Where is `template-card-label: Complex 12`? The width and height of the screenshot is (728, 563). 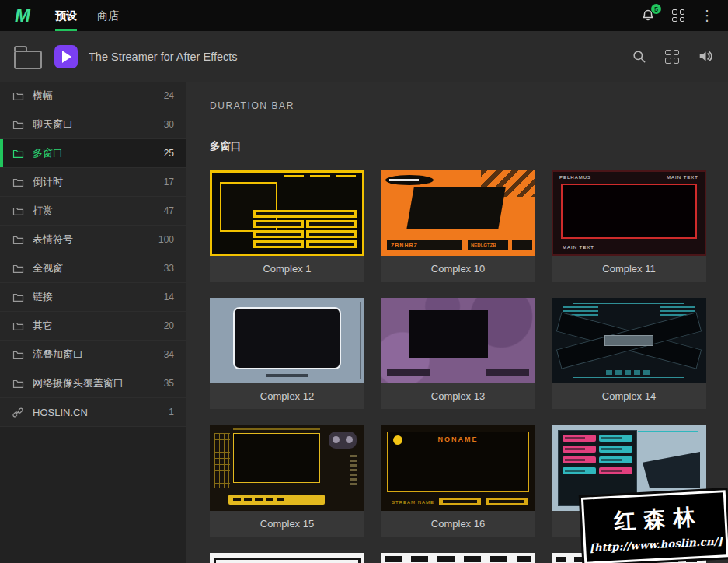
template-card-label: Complex 12 is located at coordinates (287, 397).